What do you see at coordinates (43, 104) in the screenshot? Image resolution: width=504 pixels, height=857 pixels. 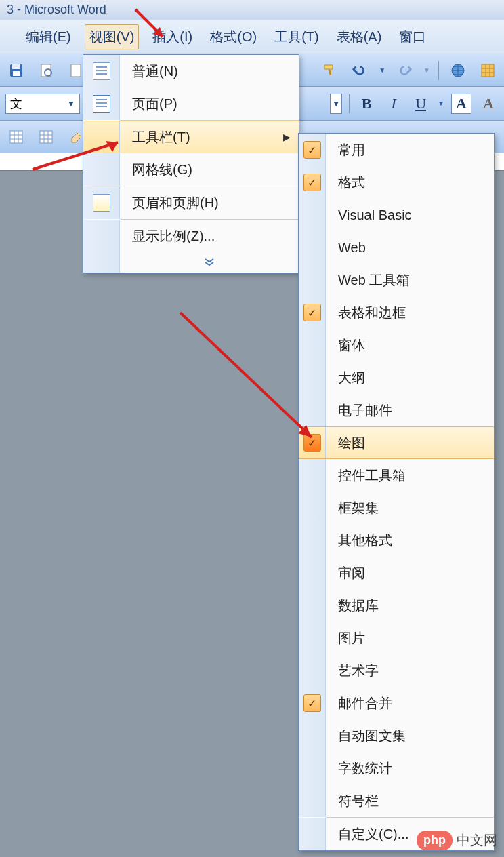 I see `style-combo: 文 ▼` at bounding box center [43, 104].